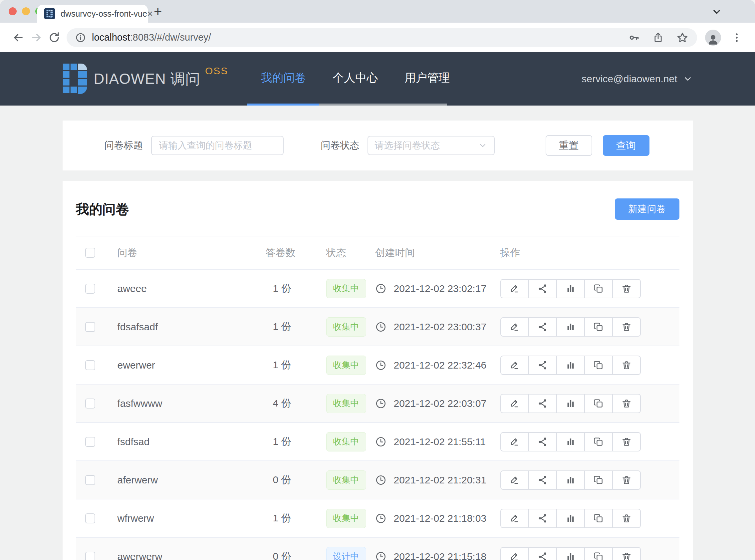 The width and height of the screenshot is (755, 560). I want to click on page-info-icon, so click(81, 38).